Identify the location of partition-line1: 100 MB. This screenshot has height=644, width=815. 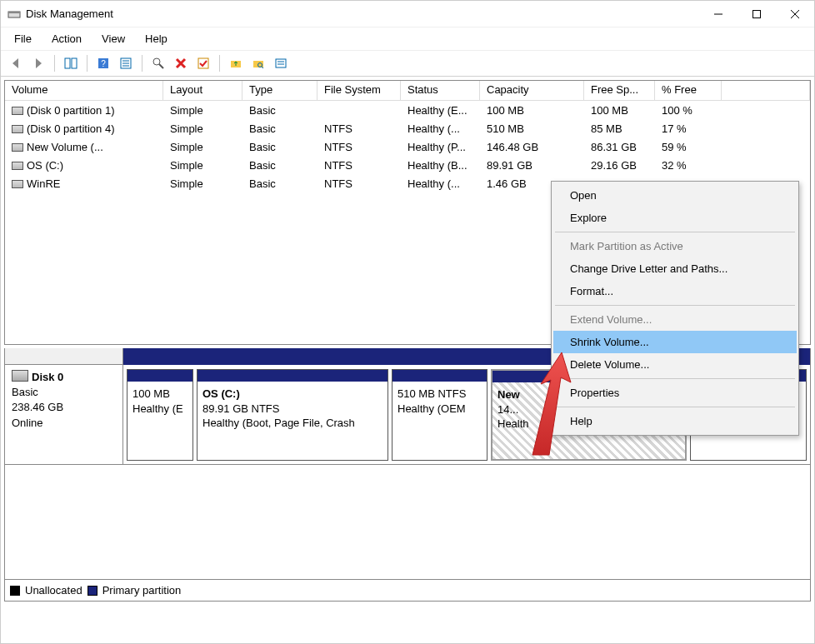
(160, 394).